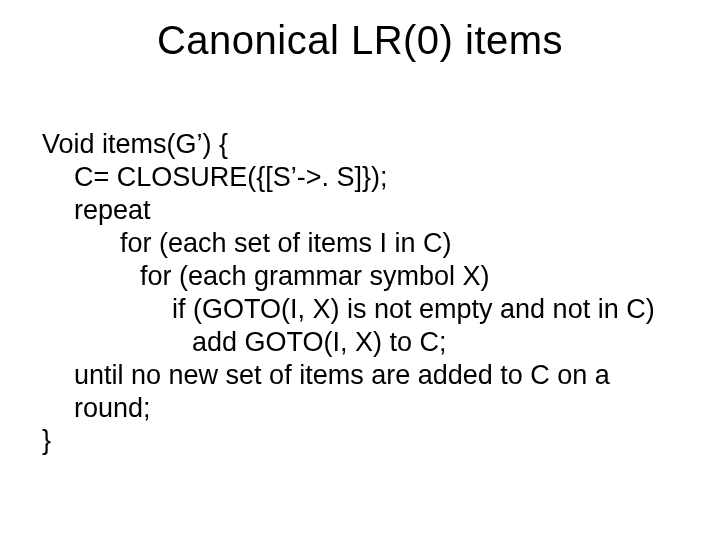 Image resolution: width=720 pixels, height=540 pixels. What do you see at coordinates (360, 40) in the screenshot?
I see `slide-title: Canonical LR(0) items` at bounding box center [360, 40].